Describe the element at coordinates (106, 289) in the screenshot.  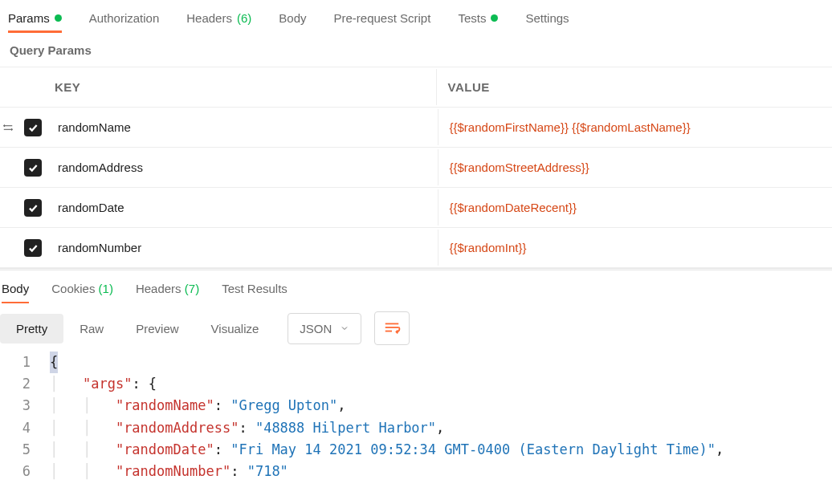
I see `tab-count: (1)` at that location.